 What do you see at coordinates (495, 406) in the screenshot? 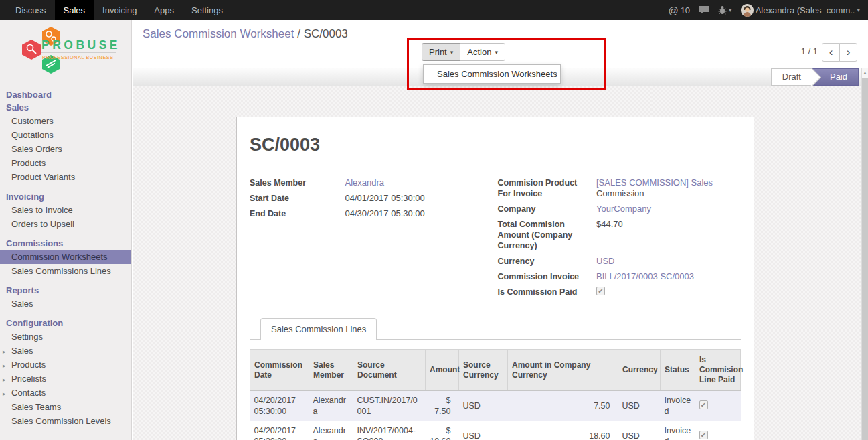
I see `table-row: 04/20/2017 05:30:00 Alexandra CUST.IN/20…` at bounding box center [495, 406].